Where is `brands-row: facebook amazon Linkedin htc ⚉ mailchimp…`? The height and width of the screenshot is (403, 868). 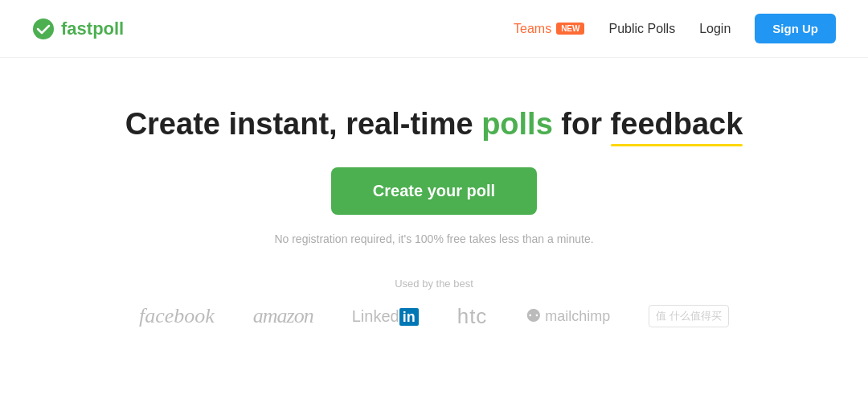 brands-row: facebook amazon Linkedin htc ⚉ mailchimp… is located at coordinates (434, 317).